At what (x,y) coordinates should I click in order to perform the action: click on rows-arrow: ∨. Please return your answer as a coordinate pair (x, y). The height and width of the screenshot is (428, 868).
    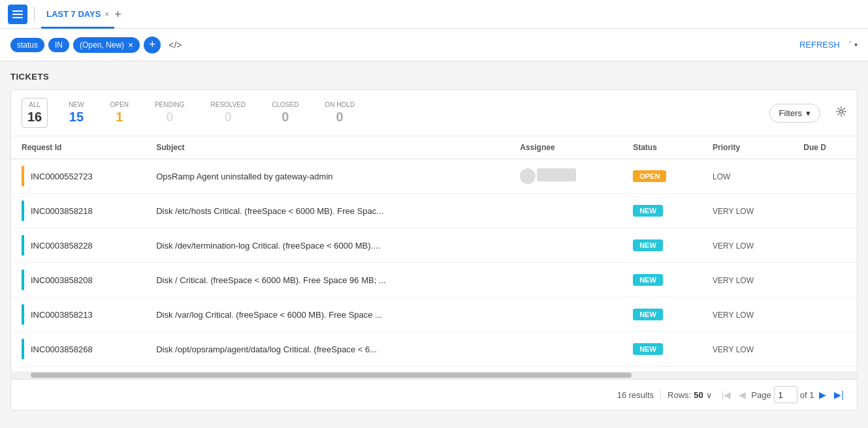
    Looking at the image, I should click on (709, 395).